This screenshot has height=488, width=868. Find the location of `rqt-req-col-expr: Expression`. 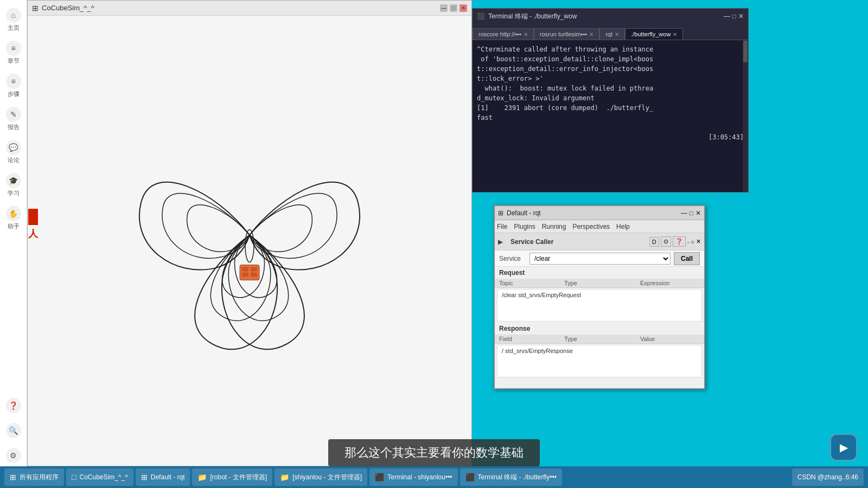

rqt-req-col-expr: Expression is located at coordinates (662, 283).